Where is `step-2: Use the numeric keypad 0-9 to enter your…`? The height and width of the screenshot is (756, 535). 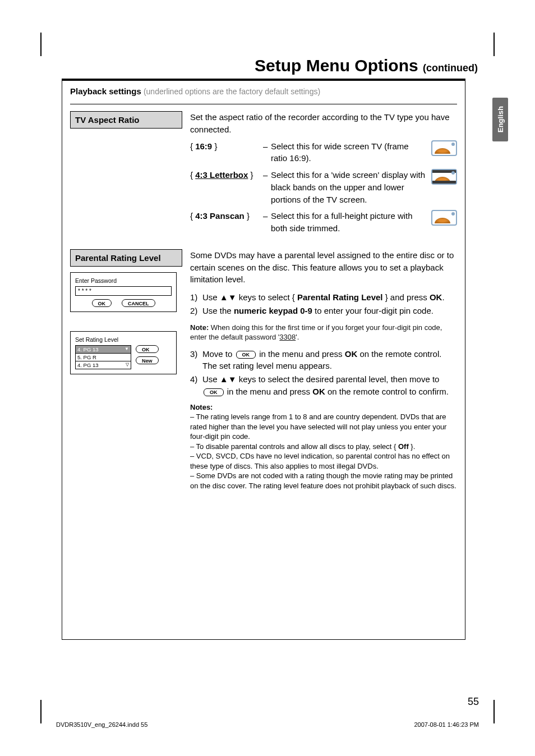 step-2: Use the numeric keypad 0-9 to enter your… is located at coordinates (330, 311).